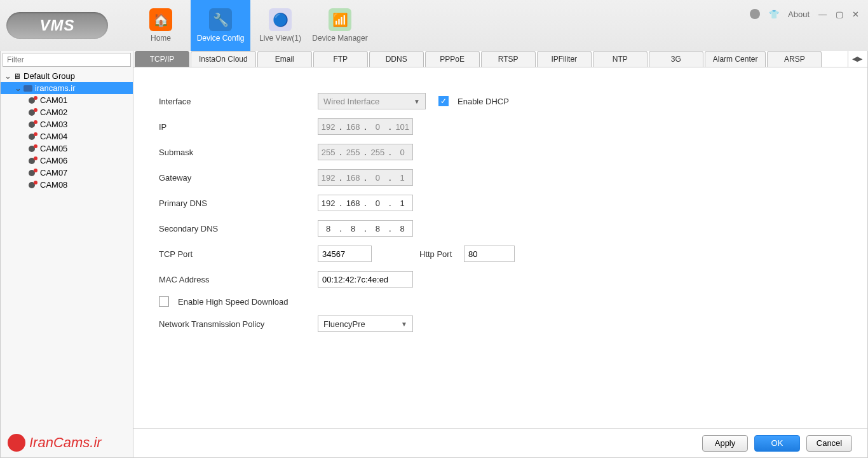 This screenshot has height=458, width=868. Describe the element at coordinates (365, 127) in the screenshot. I see `ip-input: 192.168.0.101` at that location.